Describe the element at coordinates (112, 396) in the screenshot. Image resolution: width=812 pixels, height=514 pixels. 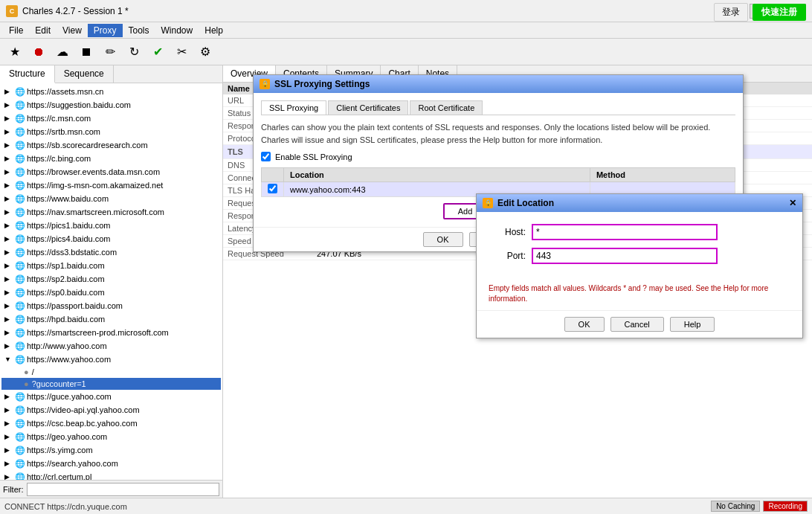
I see `tree-item: ▶🌐https://guce.yahoo.com` at that location.